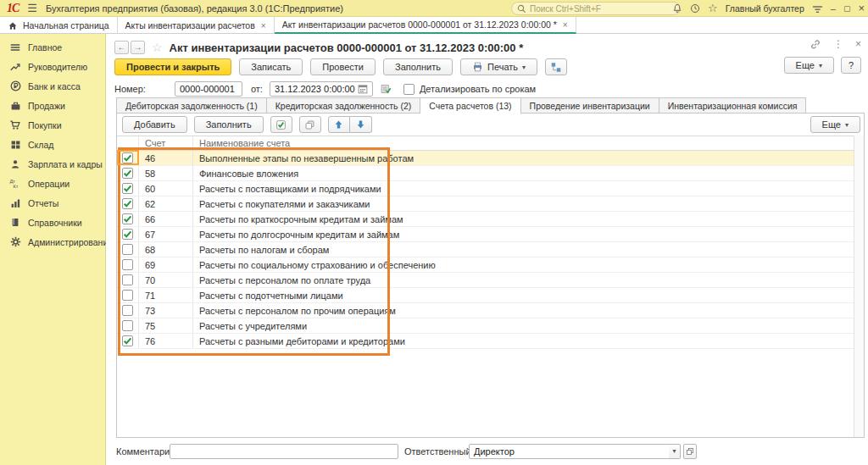 Image resolution: width=868 pixels, height=465 pixels. What do you see at coordinates (859, 286) in the screenshot?
I see `vertical-scrollbar` at bounding box center [859, 286].